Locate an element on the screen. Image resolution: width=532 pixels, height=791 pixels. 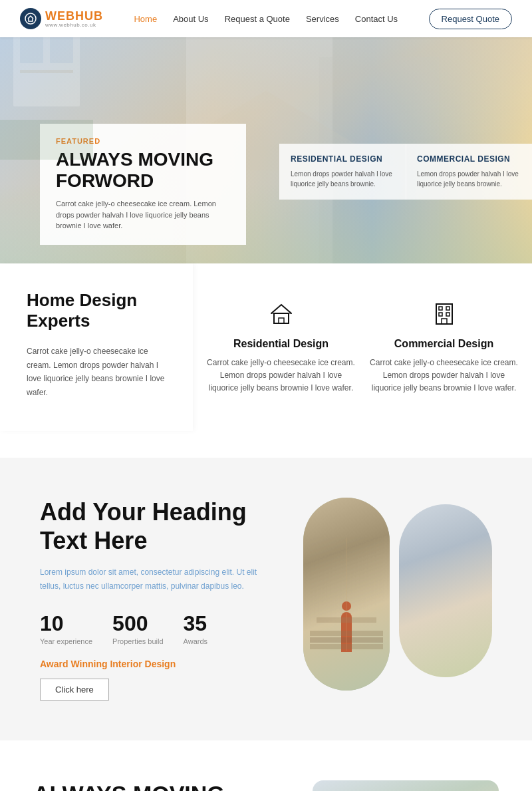
bottom-title: ALWAYS MOVING FORWORD. is located at coordinates (160, 786).